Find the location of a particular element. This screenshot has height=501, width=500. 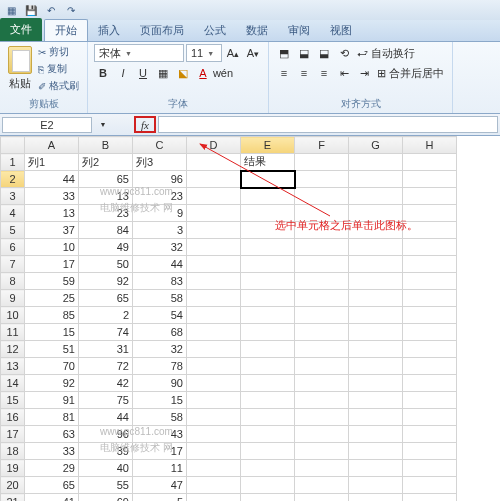

row-header: 21 is located at coordinates (13, 498).